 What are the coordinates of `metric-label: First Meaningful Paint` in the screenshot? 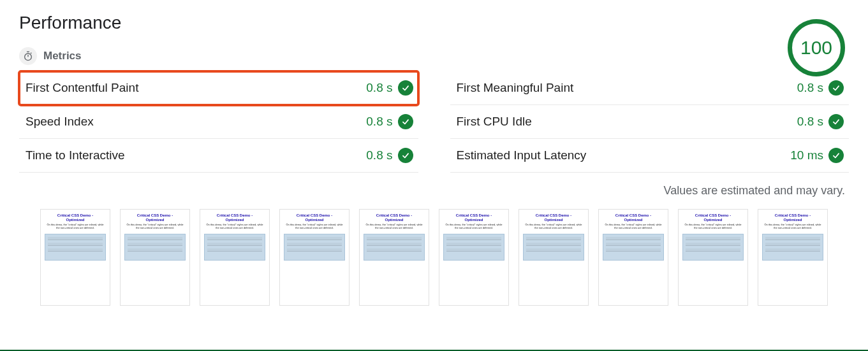 It's located at (515, 88).